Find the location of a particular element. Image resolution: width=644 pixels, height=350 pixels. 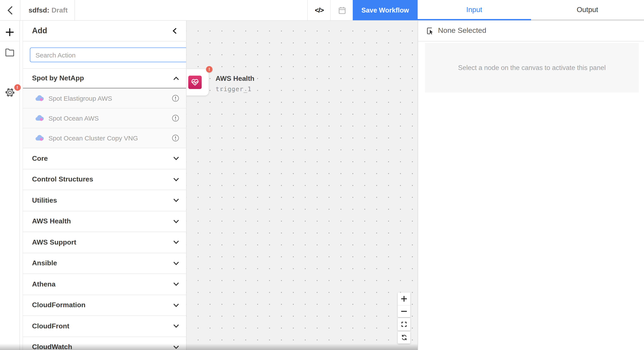

accordion-section-header: AWS Health is located at coordinates (104, 222).